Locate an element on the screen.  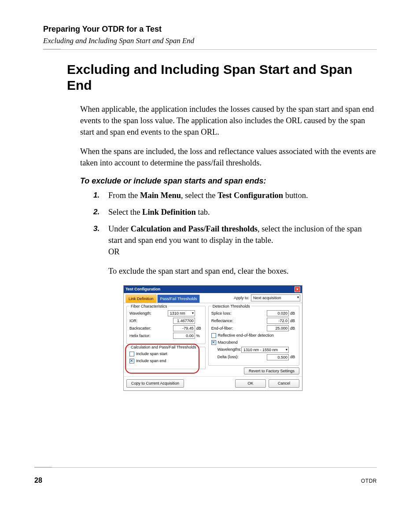
include-span-start-label: Include span start is located at coordinates (151, 354).